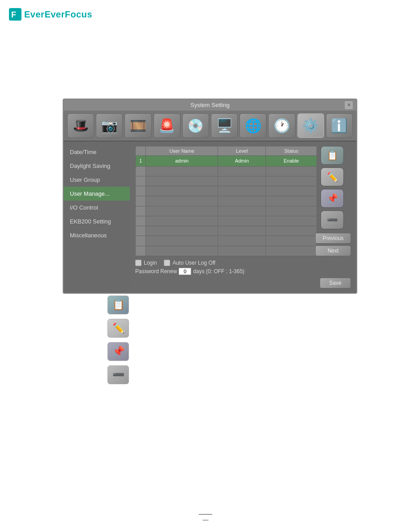 This screenshot has height=532, width=411. I want to click on previous-button: Previous, so click(333, 238).